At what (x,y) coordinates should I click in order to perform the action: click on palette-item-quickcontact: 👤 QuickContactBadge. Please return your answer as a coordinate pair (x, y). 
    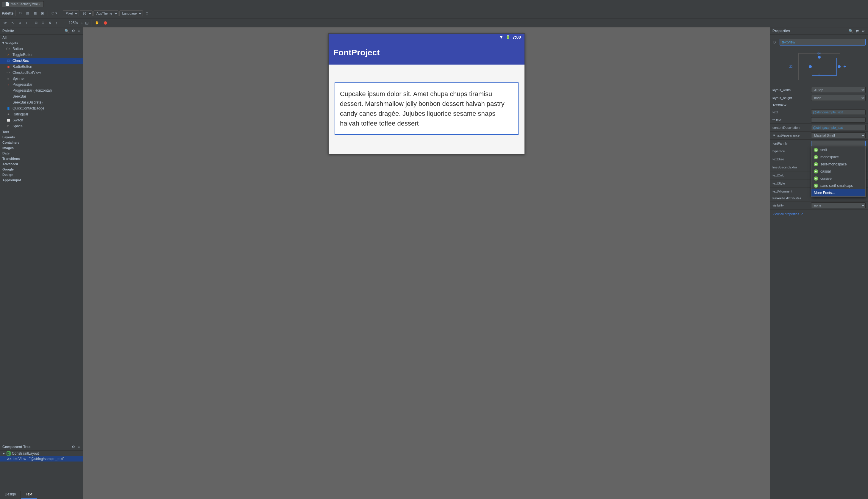
    Looking at the image, I should click on (41, 108).